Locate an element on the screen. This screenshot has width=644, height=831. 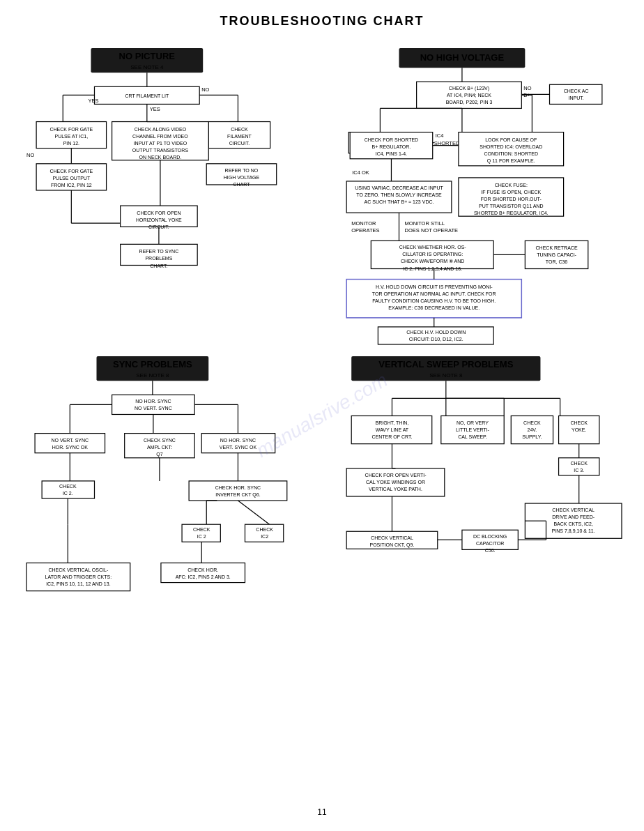
no-vert-sync-hor-ok-2: HOR. SYNC OK is located at coordinates (70, 448).